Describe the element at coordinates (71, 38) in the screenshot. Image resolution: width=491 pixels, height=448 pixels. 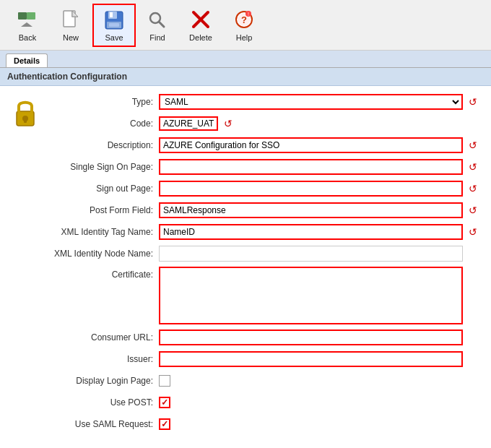
I see `new-label: New` at that location.